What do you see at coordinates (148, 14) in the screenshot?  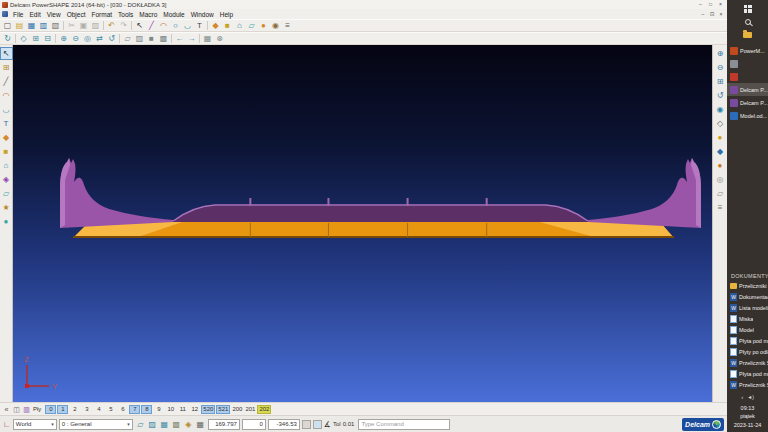 I see `menu-item: Macro` at bounding box center [148, 14].